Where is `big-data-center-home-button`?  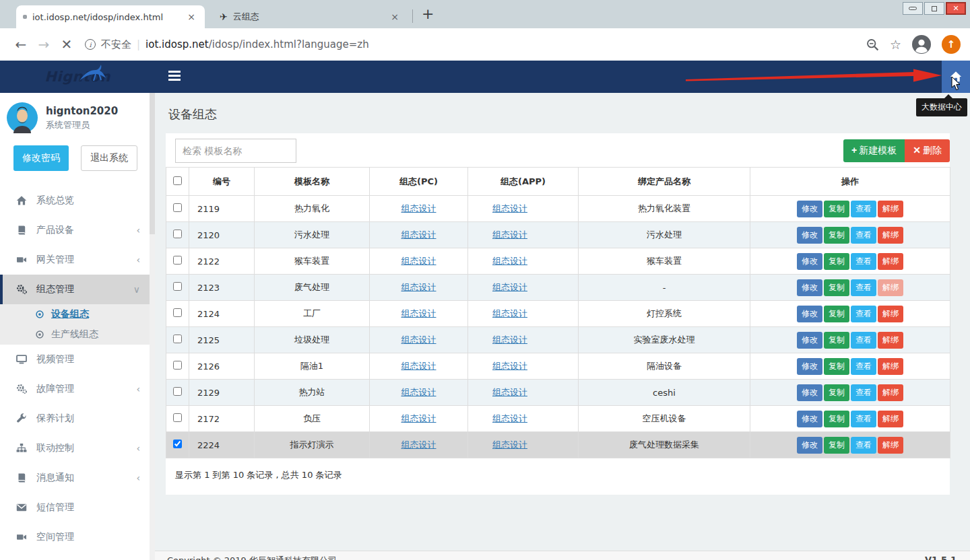 big-data-center-home-button is located at coordinates (956, 77).